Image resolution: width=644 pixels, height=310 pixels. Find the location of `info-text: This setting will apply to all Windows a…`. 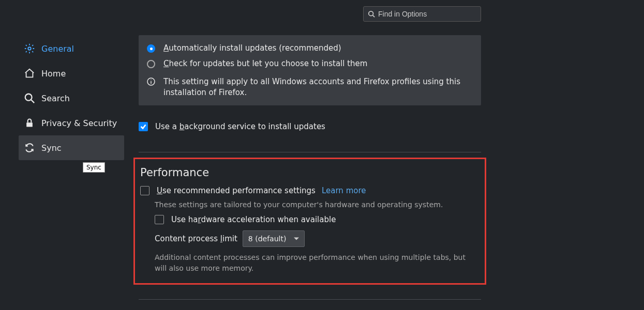

info-text: This setting will apply to all Windows a… is located at coordinates (318, 87).